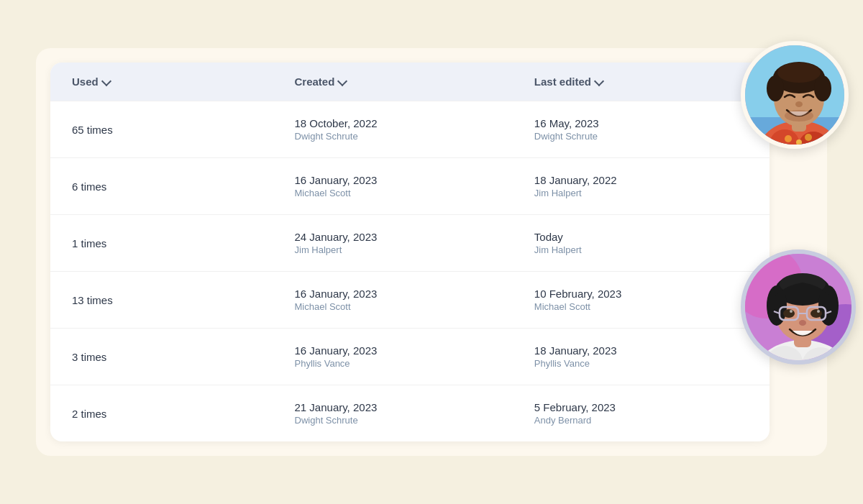 Image resolution: width=863 pixels, height=504 pixels. I want to click on cell-used: 1 times, so click(162, 243).